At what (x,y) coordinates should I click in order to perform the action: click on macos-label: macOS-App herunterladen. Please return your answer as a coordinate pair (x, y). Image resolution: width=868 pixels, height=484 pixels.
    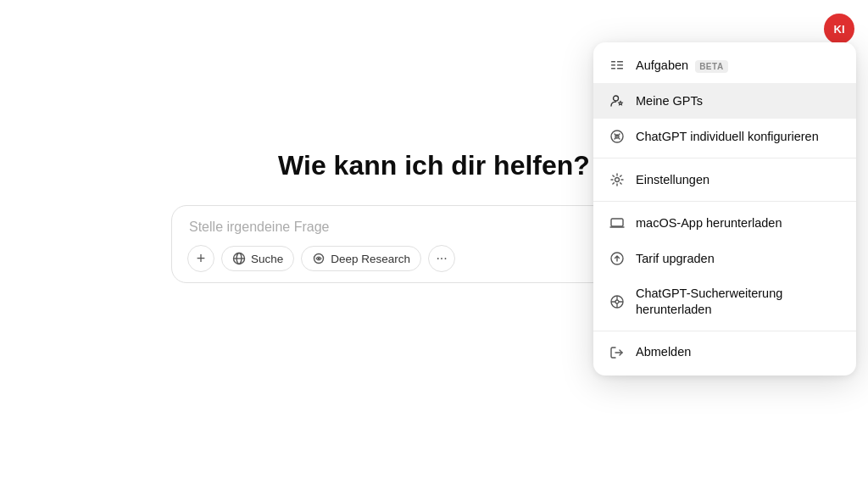
    Looking at the image, I should click on (738, 224).